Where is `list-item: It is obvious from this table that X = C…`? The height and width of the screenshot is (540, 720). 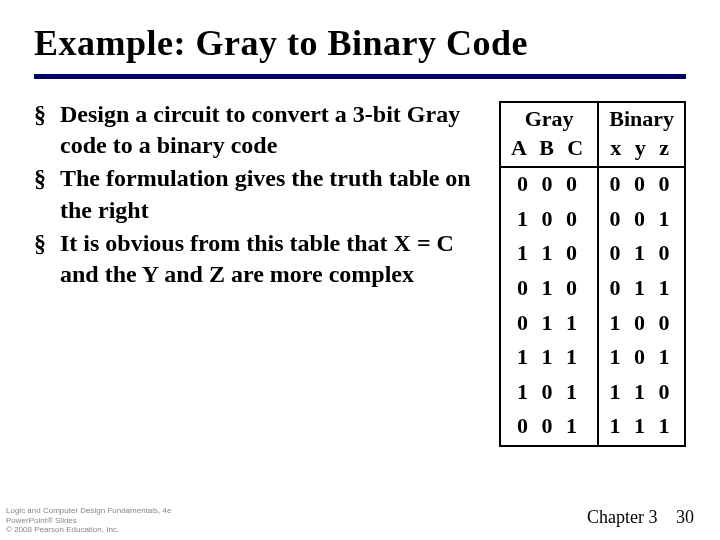 list-item: It is obvious from this table that X = C… is located at coordinates (260, 259).